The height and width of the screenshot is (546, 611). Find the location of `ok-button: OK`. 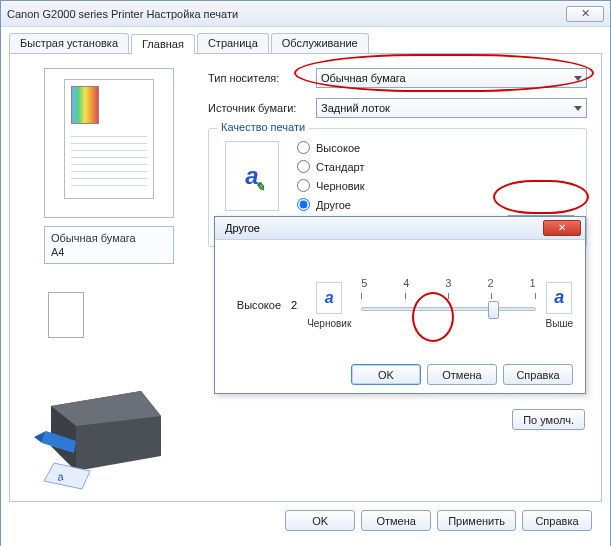

ok-button: OK is located at coordinates (320, 520).